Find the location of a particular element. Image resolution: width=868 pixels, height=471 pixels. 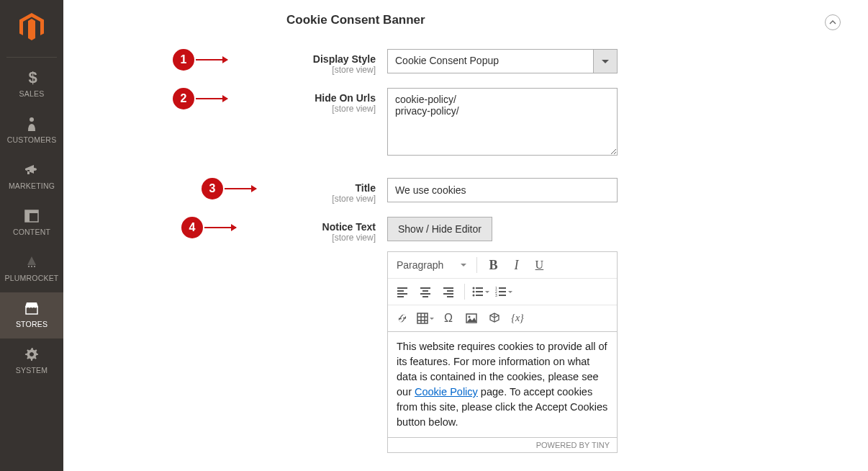

field-label-text: Title is located at coordinates (331, 188).